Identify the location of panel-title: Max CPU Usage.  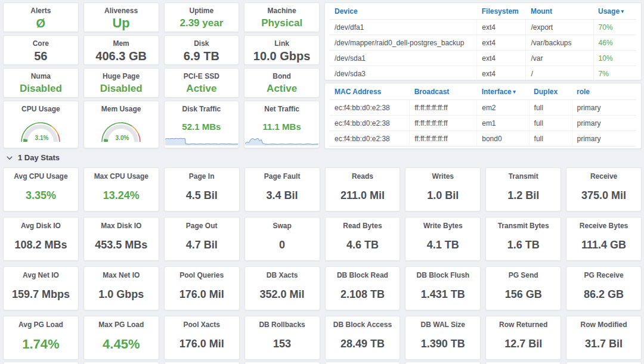
(122, 176).